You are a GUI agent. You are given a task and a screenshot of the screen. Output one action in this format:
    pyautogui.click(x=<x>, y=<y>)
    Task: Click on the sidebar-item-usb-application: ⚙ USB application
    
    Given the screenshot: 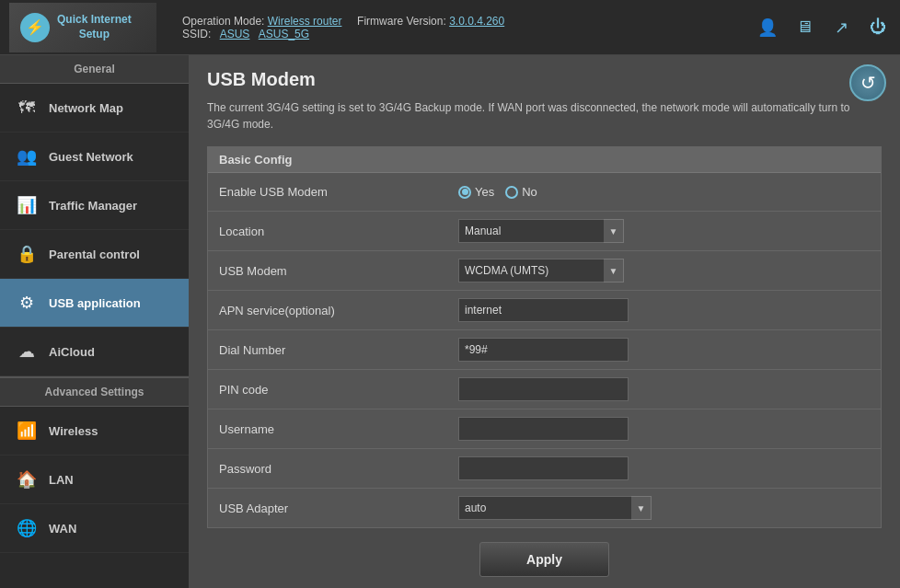 What is the action you would take?
    pyautogui.click(x=94, y=304)
    